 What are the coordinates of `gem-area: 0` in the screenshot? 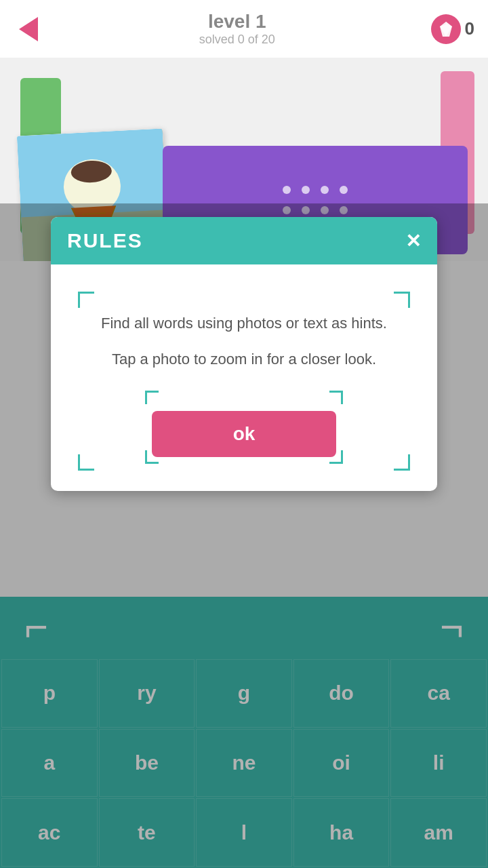 It's located at (453, 29).